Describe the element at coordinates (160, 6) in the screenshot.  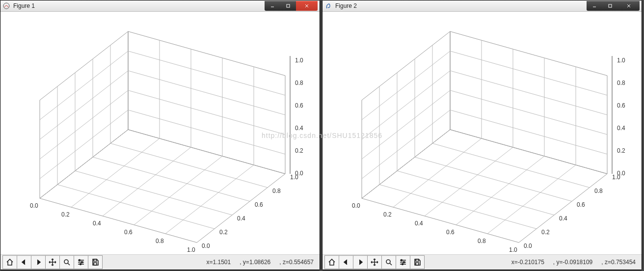
I see `titlebar-1: Figure 1` at that location.